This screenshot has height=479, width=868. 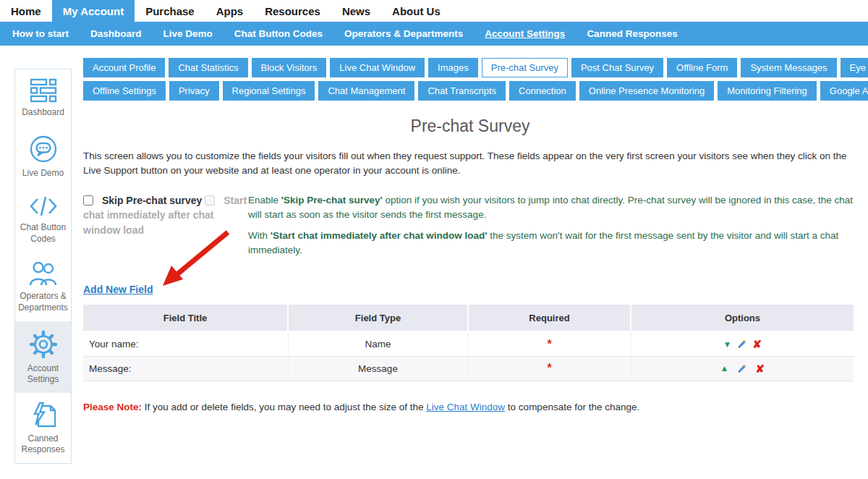 What do you see at coordinates (742, 344) in the screenshot?
I see `options-cell: ▼ ✘` at bounding box center [742, 344].